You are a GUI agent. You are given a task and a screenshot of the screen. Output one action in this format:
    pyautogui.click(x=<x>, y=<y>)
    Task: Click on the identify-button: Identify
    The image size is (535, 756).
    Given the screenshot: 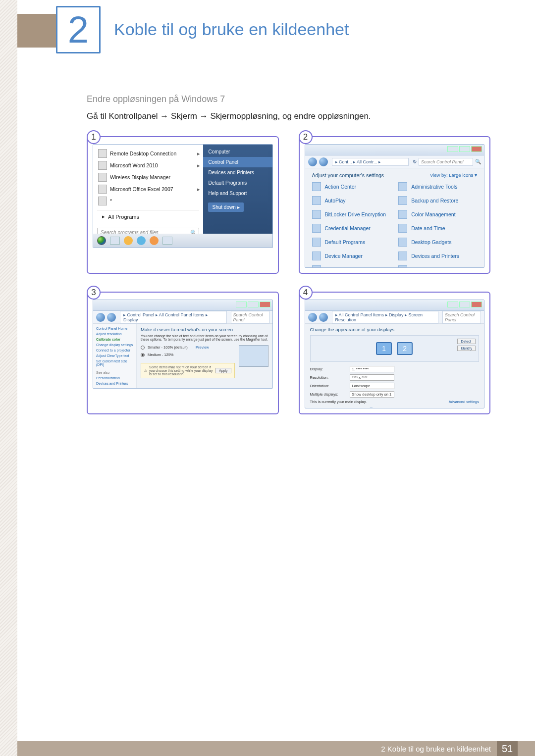 What is the action you would take?
    pyautogui.click(x=467, y=349)
    